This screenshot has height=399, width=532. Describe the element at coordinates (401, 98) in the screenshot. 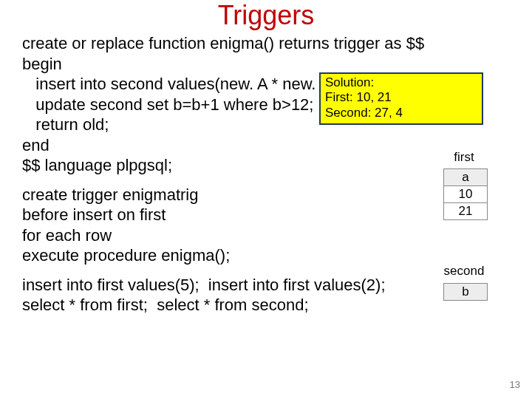

I see `solution-line: First: 10, 21` at that location.